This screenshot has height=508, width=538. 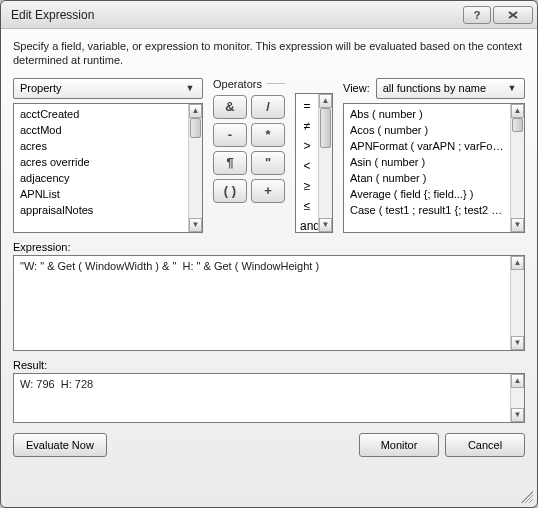 What do you see at coordinates (60, 445) in the screenshot?
I see `evaluate-now-button: Evaluate Now` at bounding box center [60, 445].